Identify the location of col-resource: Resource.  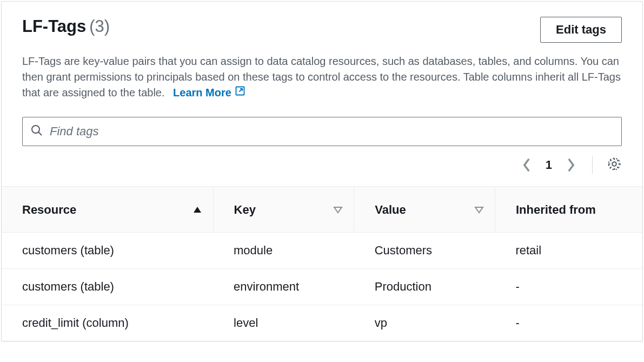
(107, 210).